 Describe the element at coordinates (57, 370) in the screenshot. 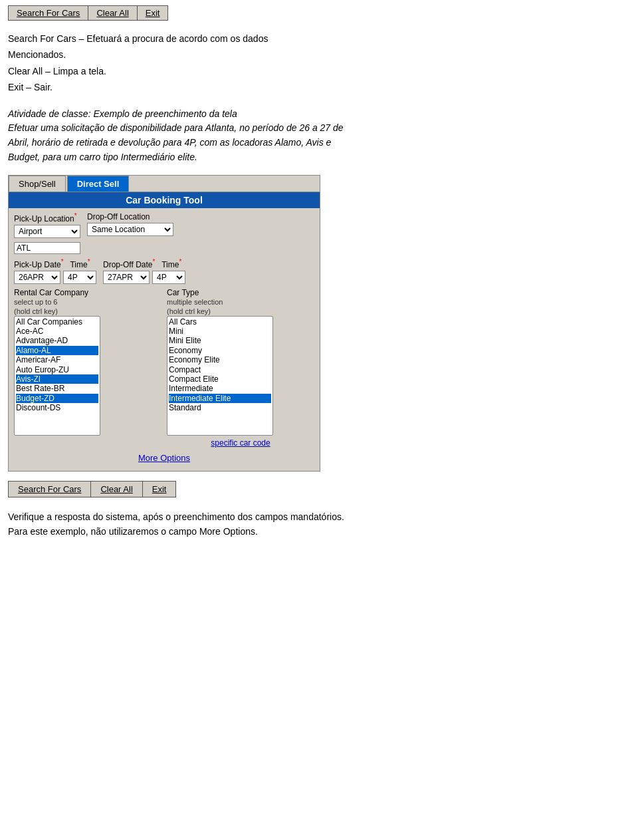

I see `company-autoeurop: Auto Europ-ZU` at that location.